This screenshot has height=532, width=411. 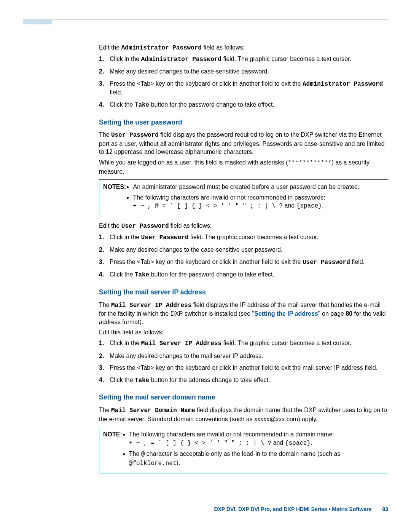 I want to click on step-4: 4. Click the Take button for the address…, so click(x=244, y=380).